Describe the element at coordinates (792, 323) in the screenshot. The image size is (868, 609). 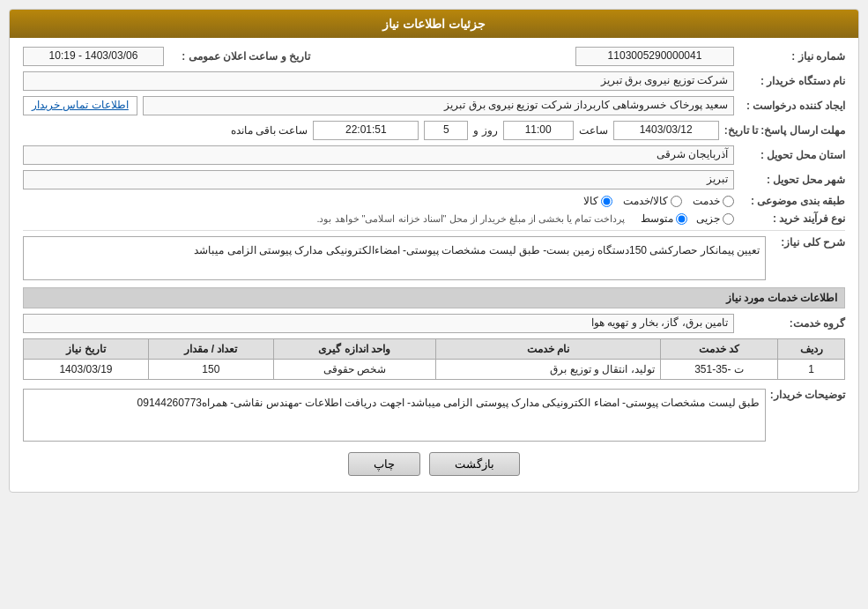
I see `service-group-label: گروه خدمت:` at that location.